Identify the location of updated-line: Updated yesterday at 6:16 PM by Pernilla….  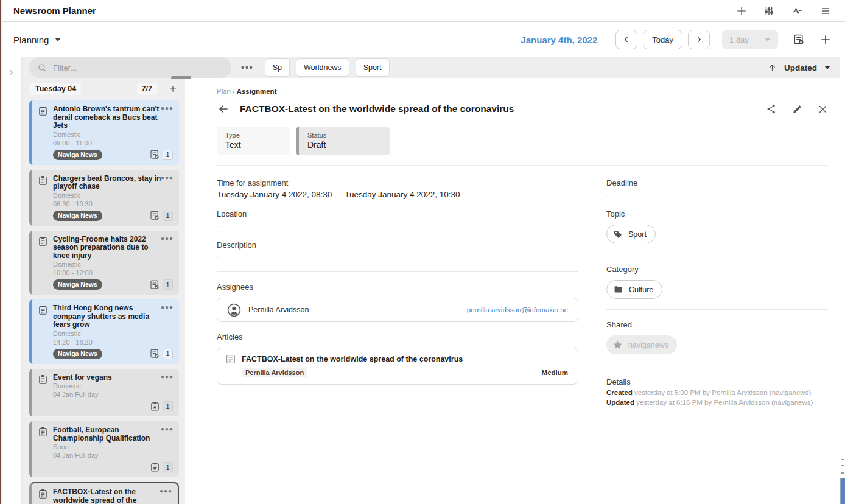
(717, 402).